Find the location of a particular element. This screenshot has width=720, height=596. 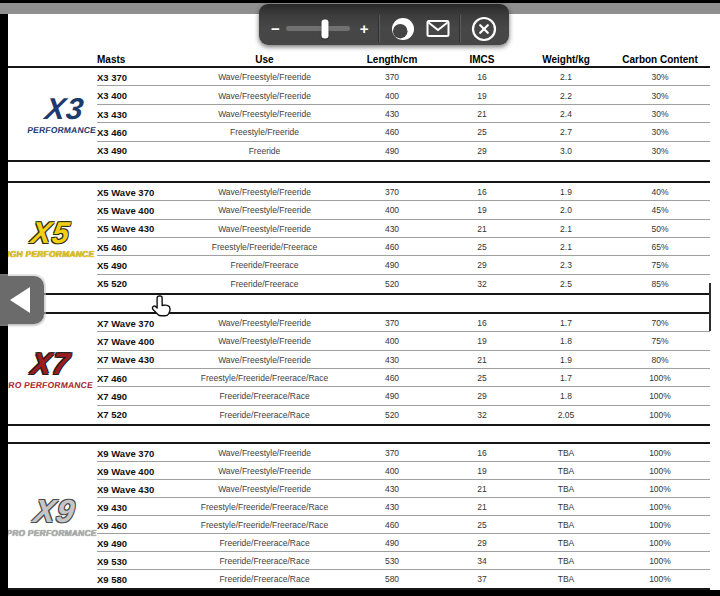

mast-weight: 1.9 is located at coordinates (566, 192).